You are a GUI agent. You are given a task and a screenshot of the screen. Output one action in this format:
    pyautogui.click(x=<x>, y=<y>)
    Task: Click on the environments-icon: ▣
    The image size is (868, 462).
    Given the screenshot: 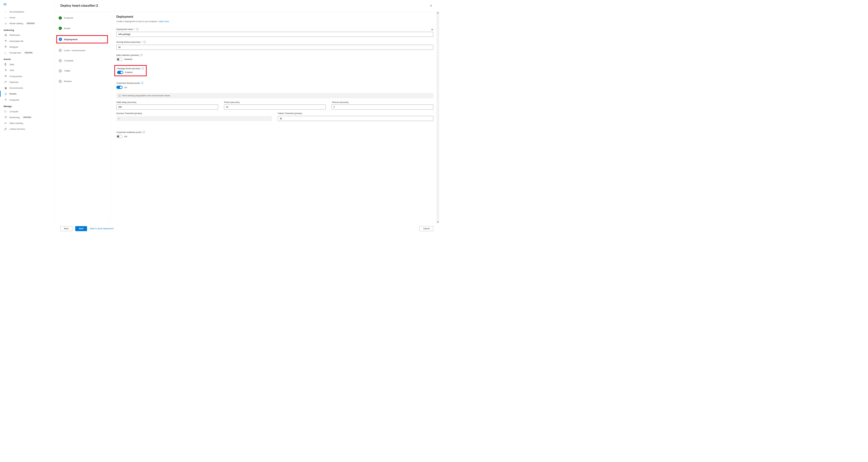 What is the action you would take?
    pyautogui.click(x=5, y=88)
    